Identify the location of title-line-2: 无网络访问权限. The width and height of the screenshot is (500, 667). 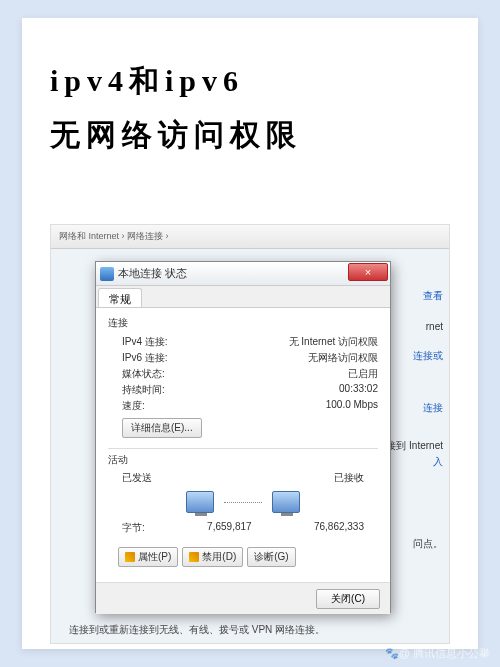
(250, 135).